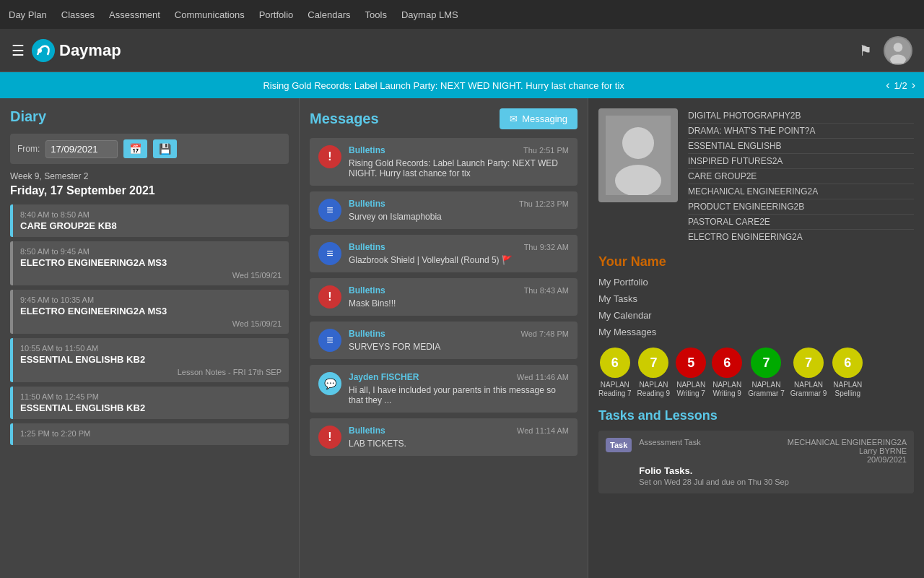 Image resolution: width=924 pixels, height=578 pixels. I want to click on banner-prev-button: ‹, so click(888, 85).